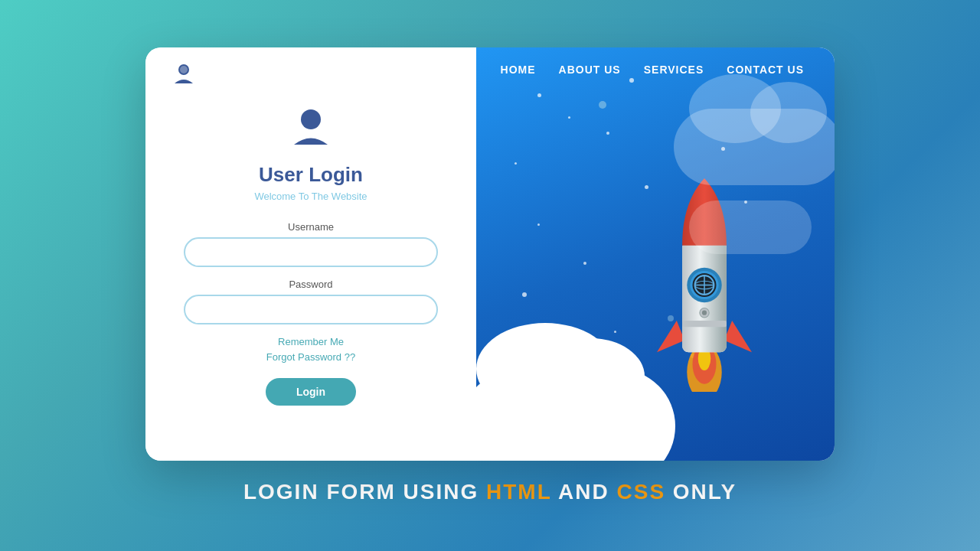 The width and height of the screenshot is (980, 551). What do you see at coordinates (490, 492) in the screenshot?
I see `bottom-banner: LOGIN FORM USING HTML AND CSS ONLY` at bounding box center [490, 492].